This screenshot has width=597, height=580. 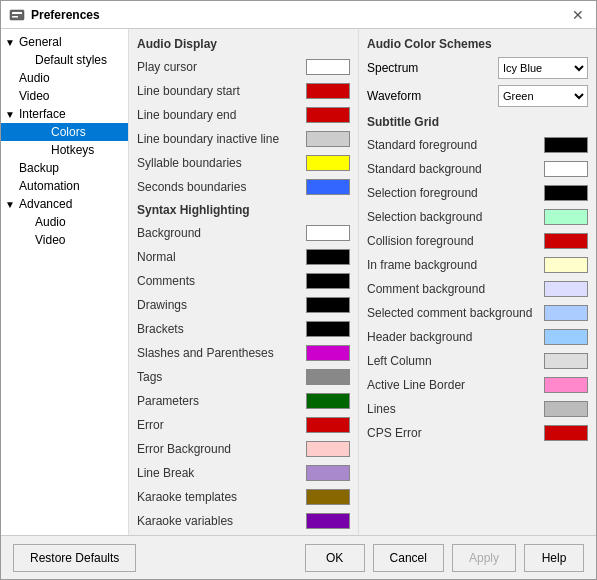 I want to click on color-row-2: Line boundary end, so click(x=244, y=115).